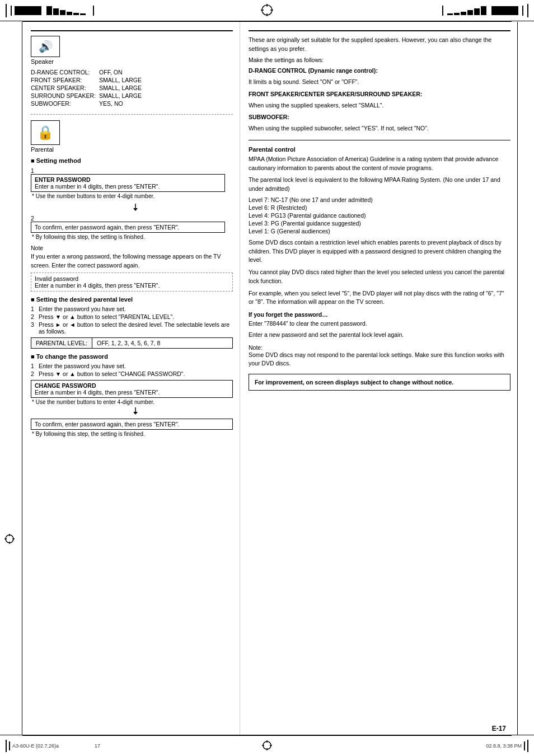  What do you see at coordinates (45, 133) in the screenshot?
I see `parental-icon-box: 🔒` at bounding box center [45, 133].